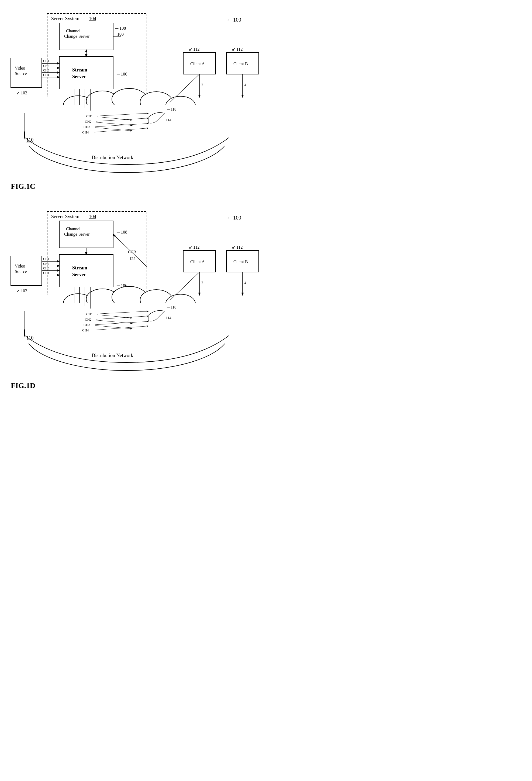 This screenshot has width=532, height=781. What do you see at coordinates (133, 300) in the screenshot?
I see `figure-1d: ← 100 Server System 104 Channel Change S…` at bounding box center [133, 300].